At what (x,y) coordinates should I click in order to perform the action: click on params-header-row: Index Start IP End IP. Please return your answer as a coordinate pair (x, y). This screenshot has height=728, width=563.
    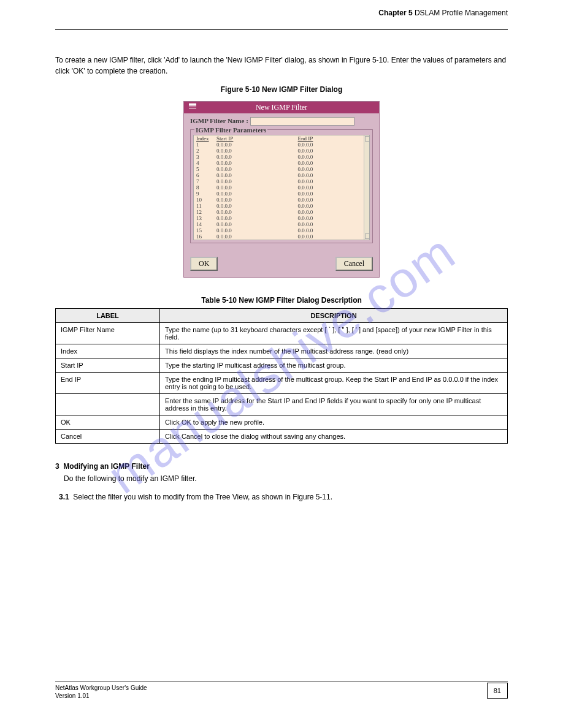
    Looking at the image, I should click on (278, 138).